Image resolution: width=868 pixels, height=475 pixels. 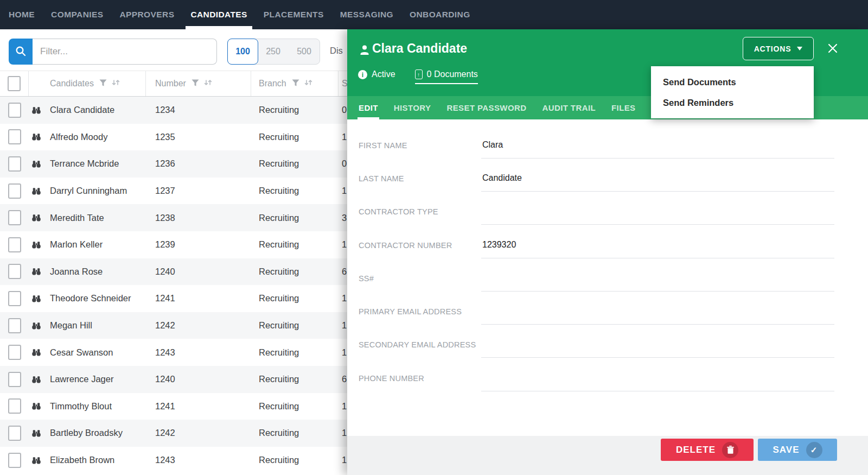 I want to click on save-button: SAVE ✓, so click(x=797, y=449).